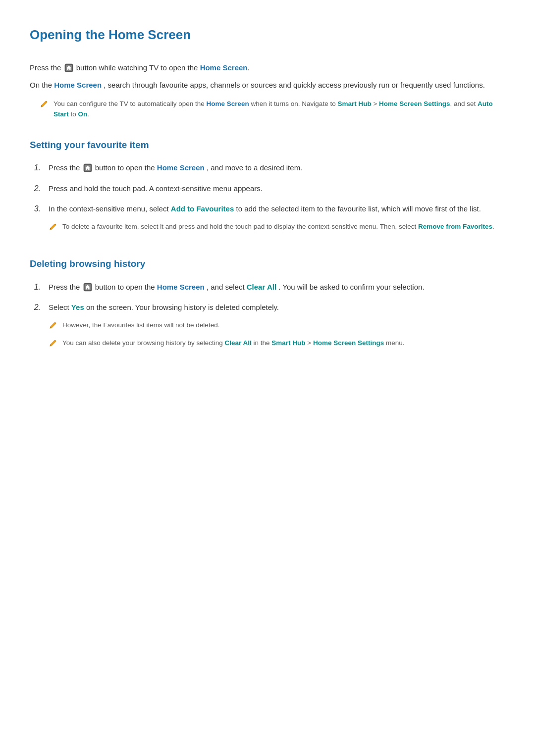 This screenshot has height=756, width=535. What do you see at coordinates (227, 104) in the screenshot?
I see `note1-link1: Home Screen` at bounding box center [227, 104].